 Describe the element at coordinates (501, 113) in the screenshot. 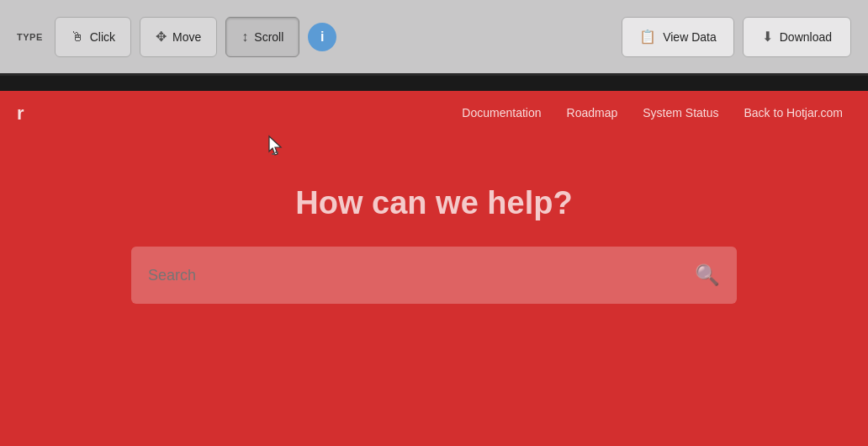

I see `nav-link-documentation: Documentation` at that location.